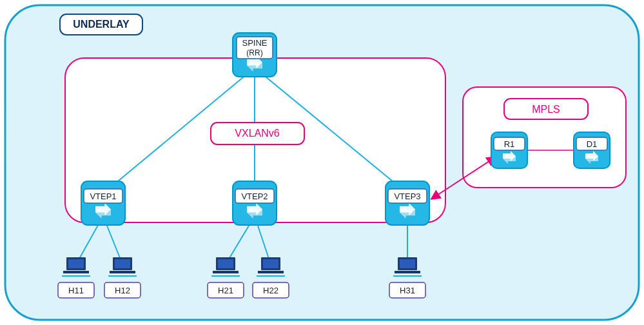 Image resolution: width=644 pixels, height=325 pixels. Describe the element at coordinates (592, 144) in the screenshot. I see `d1-label: D1` at that location.